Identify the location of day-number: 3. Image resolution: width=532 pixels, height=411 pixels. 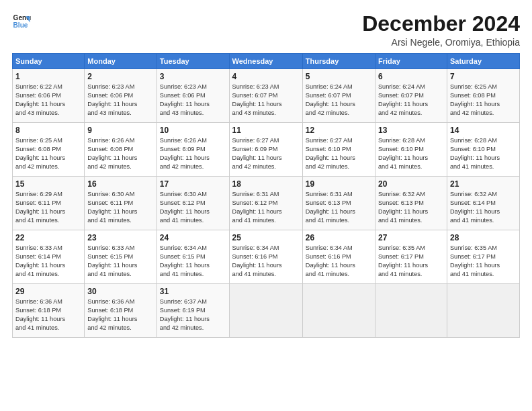
(193, 77).